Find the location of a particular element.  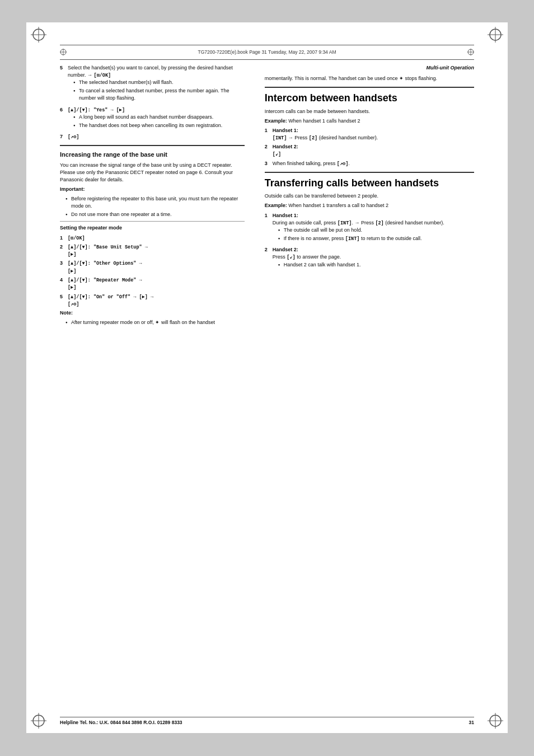

i-step-2-num: 2 is located at coordinates (268, 151).